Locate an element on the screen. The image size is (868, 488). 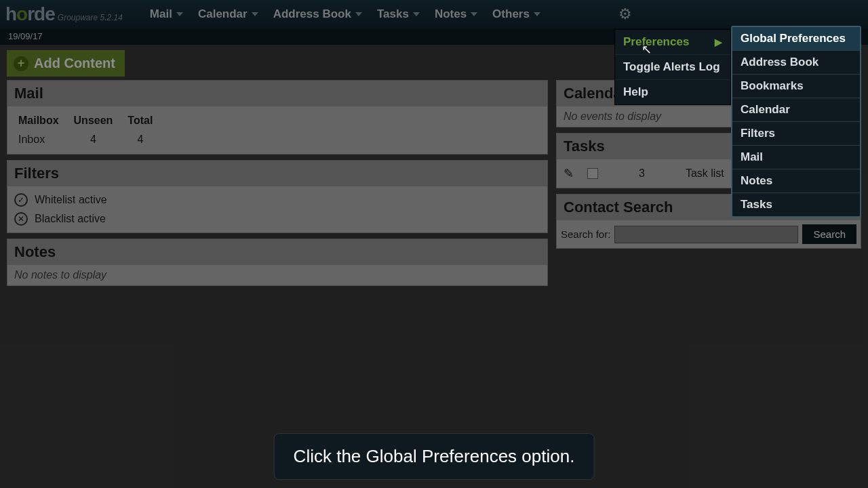
submenu-notes-label: Notes is located at coordinates (757, 180).